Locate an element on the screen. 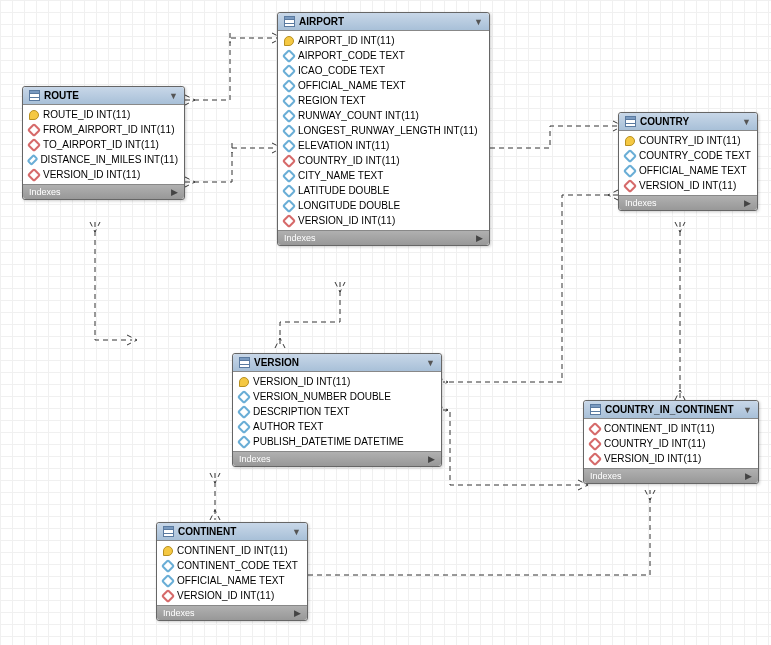 This screenshot has height=645, width=771. entity-title: ROUTE is located at coordinates (62, 96).